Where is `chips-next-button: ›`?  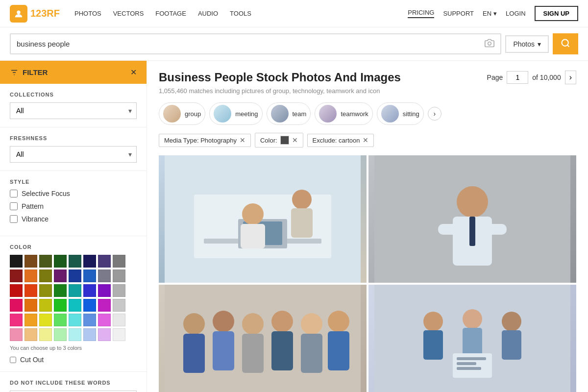
chips-next-button: › is located at coordinates (435, 114).